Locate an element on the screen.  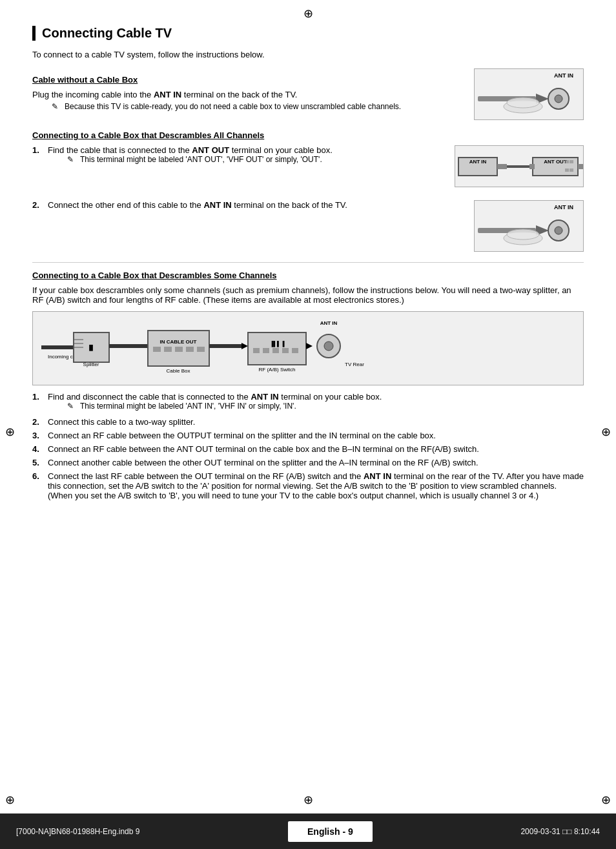
footer-center: English - 9 is located at coordinates (331, 832).